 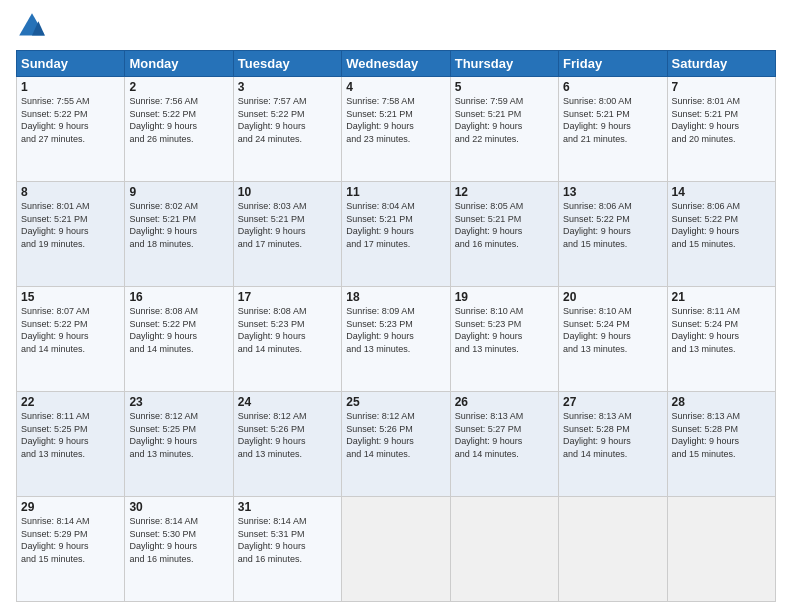 What do you see at coordinates (179, 234) in the screenshot?
I see `calendar-cell: 9Sunrise: 8:02 AMSunset: 5:21 PMDaylight…` at bounding box center [179, 234].